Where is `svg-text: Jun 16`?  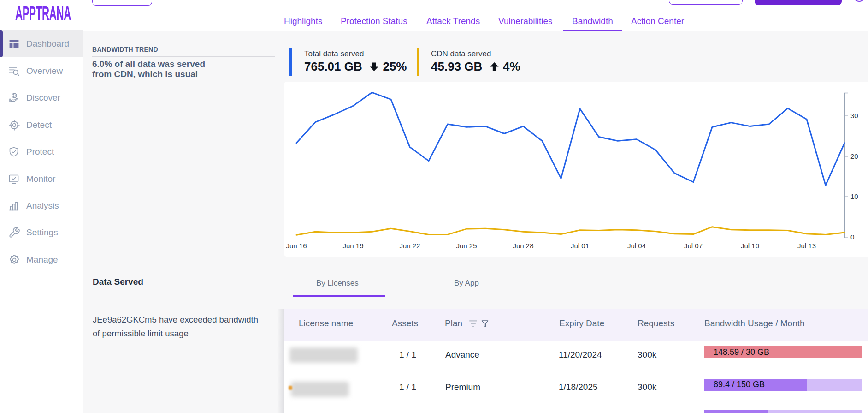
svg-text: Jun 16 is located at coordinates (296, 245).